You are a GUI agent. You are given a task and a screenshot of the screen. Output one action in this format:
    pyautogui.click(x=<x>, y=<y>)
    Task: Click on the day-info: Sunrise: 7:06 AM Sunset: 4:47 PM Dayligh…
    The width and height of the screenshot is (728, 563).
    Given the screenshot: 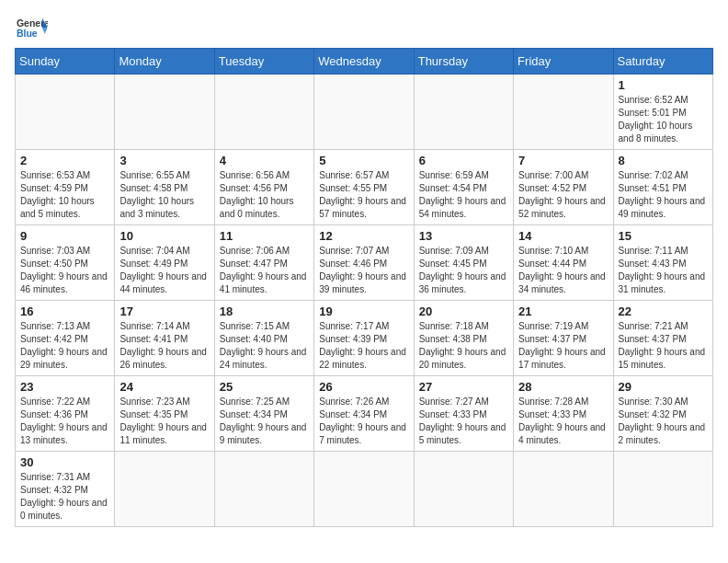 What is the action you would take?
    pyautogui.click(x=265, y=270)
    